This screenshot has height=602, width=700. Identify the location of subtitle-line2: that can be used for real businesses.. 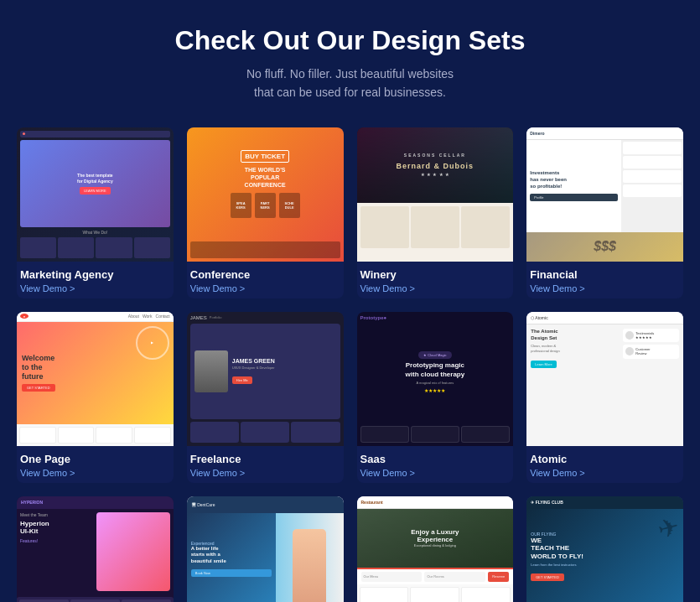
(350, 92).